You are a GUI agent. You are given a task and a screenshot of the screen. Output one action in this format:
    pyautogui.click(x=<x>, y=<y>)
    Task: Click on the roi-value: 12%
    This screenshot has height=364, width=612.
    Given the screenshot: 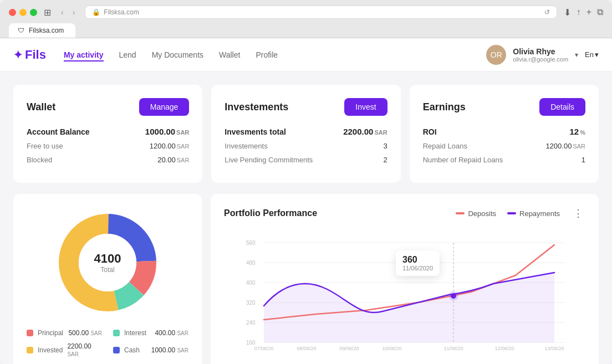 What is the action you would take?
    pyautogui.click(x=578, y=132)
    